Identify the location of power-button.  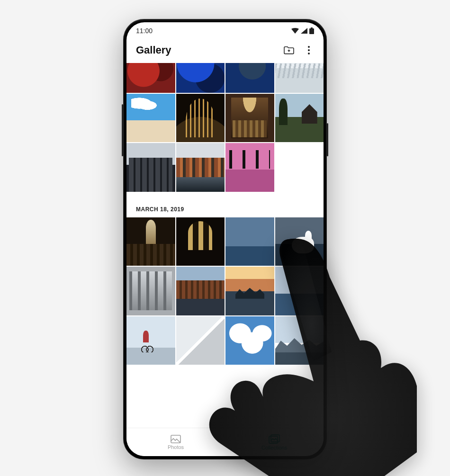
(328, 140).